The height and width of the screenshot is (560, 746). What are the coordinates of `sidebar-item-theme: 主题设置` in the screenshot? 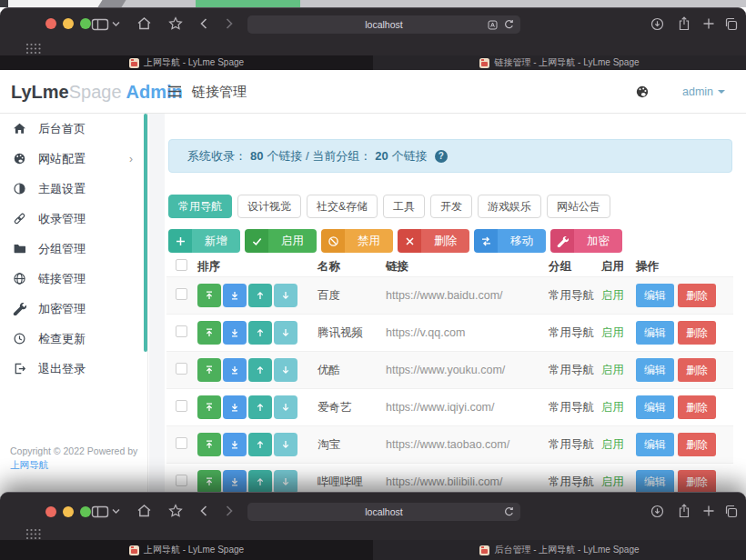 It's located at (74, 189).